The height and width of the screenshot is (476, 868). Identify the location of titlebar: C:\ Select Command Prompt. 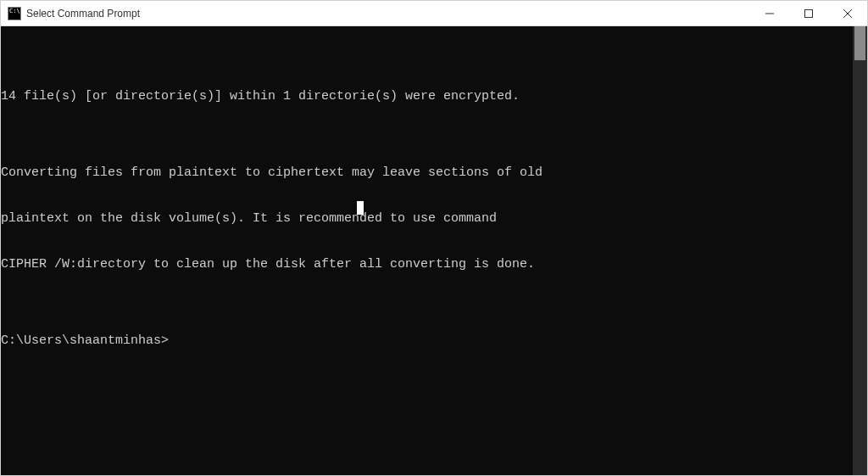
(434, 14).